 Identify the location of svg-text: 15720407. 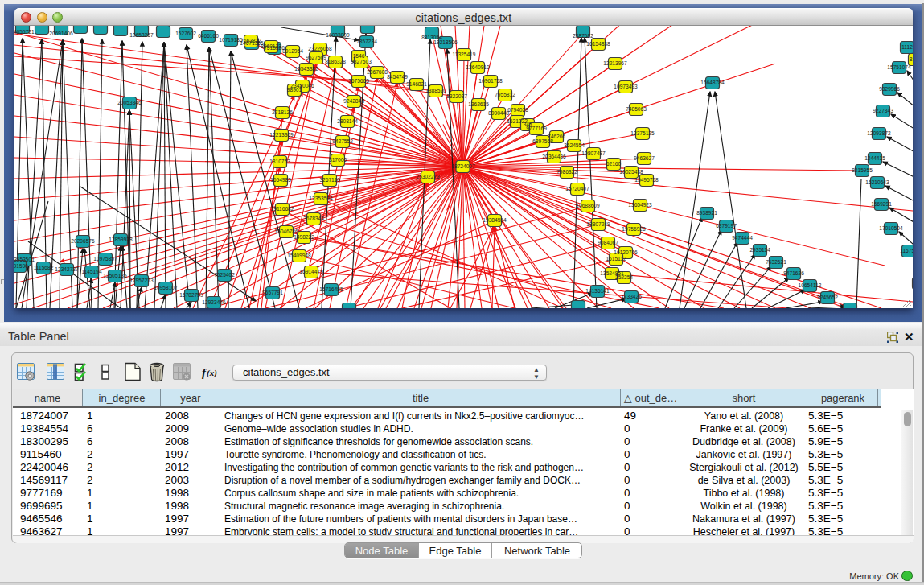
(577, 188).